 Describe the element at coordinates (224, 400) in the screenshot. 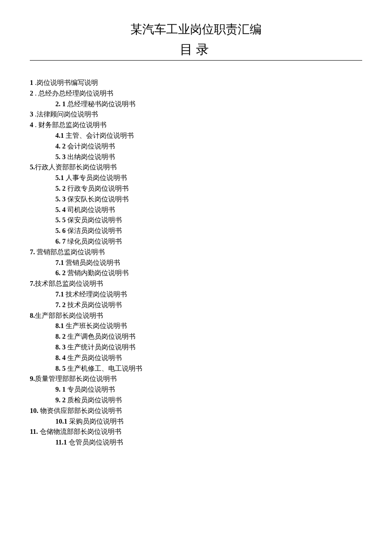

I see `toc-item: 9. 2 质检员岗位说明书` at that location.